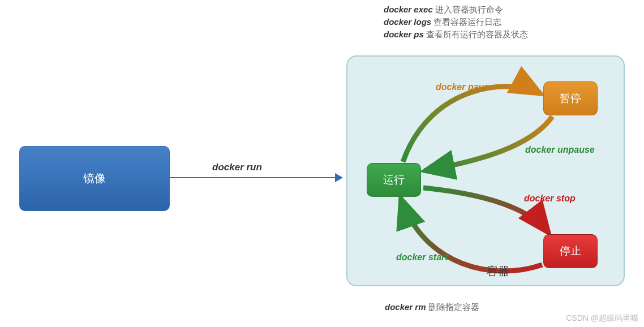 Image resolution: width=644 pixels, height=327 pixels. What do you see at coordinates (570, 98) in the screenshot?
I see `state-pause-node: 暂停` at bounding box center [570, 98].